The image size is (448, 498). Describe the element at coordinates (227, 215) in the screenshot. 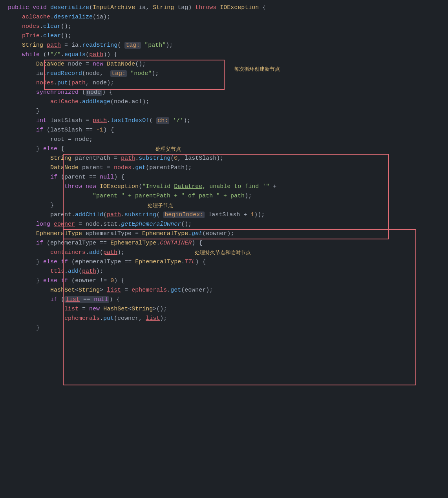

I see `code-line-23: parent.addChild(path.substring( beginInd…` at that location.